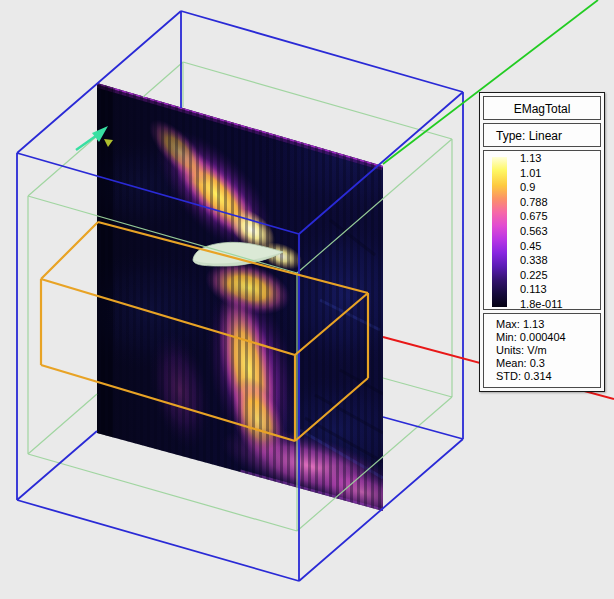  I want to click on stat-max: Max: 1.13, so click(547, 324).